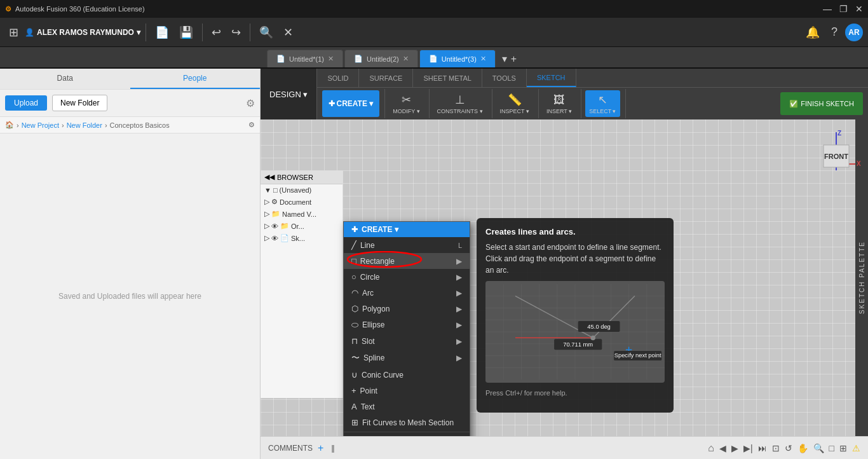 Image resolution: width=868 pixels, height=459 pixels. Describe the element at coordinates (803, 448) in the screenshot. I see `pan-icon: ✋` at that location.